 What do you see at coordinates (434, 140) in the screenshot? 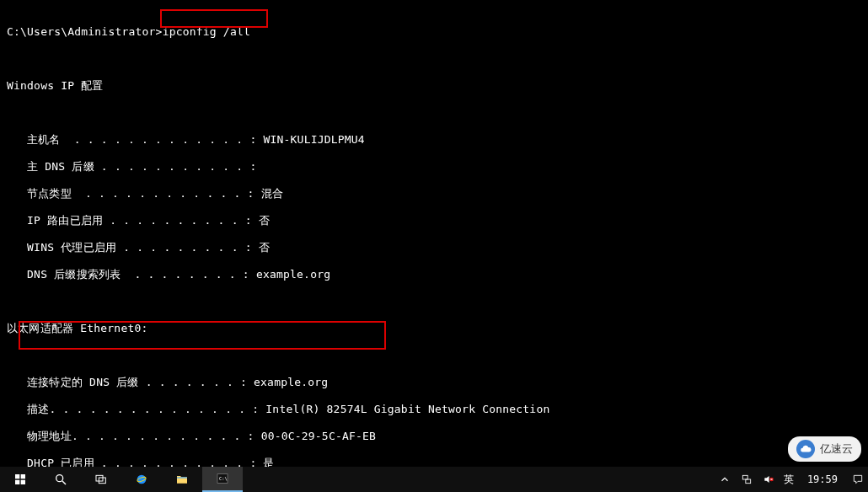
I see `cfg-hostname: 主机名 . . . . . . . . . . . . . : WIN-KULI…` at bounding box center [434, 140].